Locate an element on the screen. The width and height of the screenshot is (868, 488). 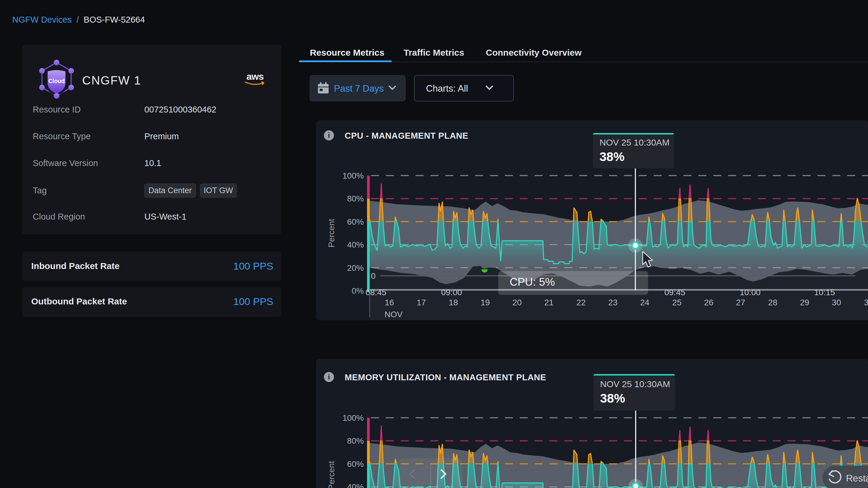
svg-text: 0% is located at coordinates (358, 291).